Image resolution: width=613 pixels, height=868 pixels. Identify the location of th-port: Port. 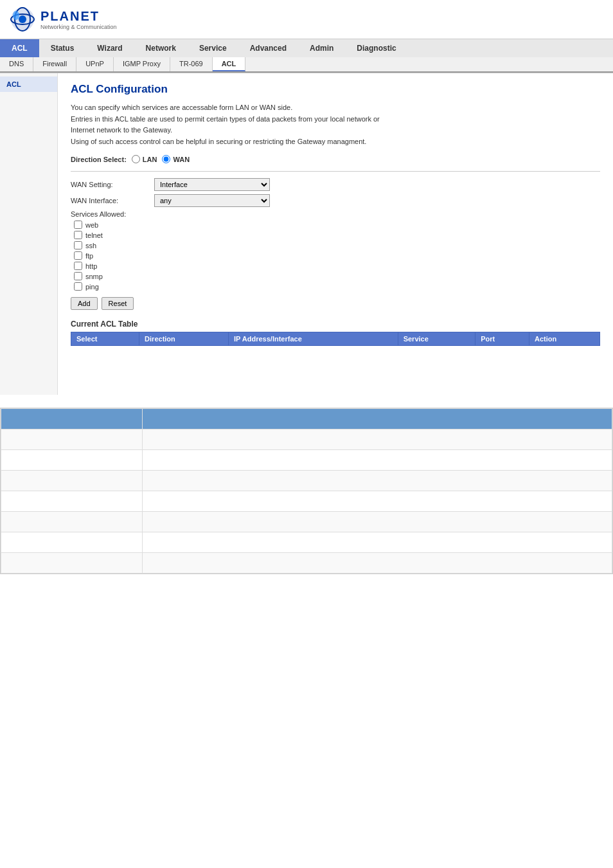
(502, 339).